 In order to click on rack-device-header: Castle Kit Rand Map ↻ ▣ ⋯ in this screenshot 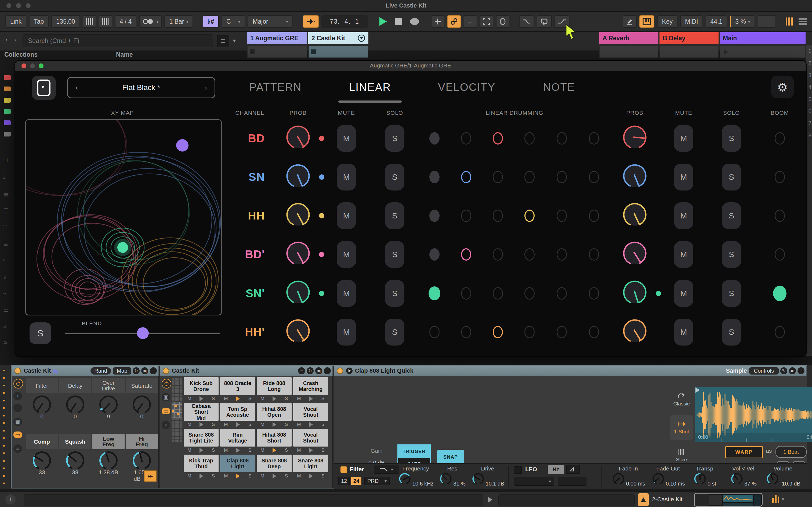, I will do `click(85, 371)`.